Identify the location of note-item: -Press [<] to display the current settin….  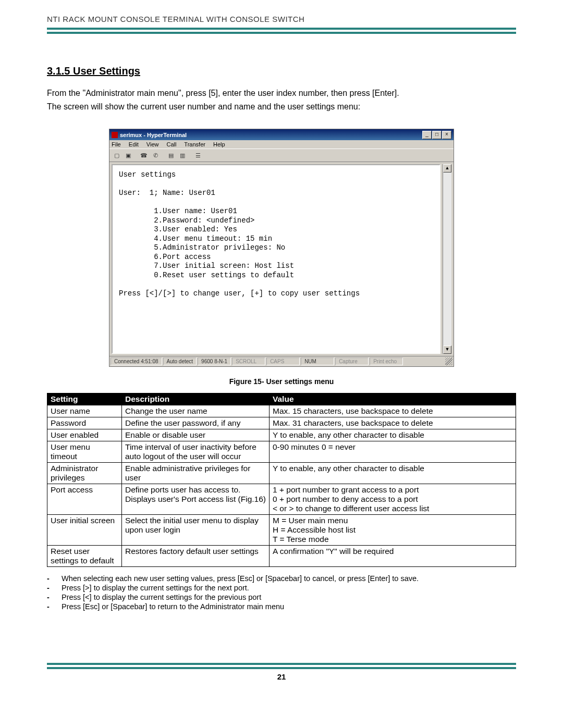
(282, 597).